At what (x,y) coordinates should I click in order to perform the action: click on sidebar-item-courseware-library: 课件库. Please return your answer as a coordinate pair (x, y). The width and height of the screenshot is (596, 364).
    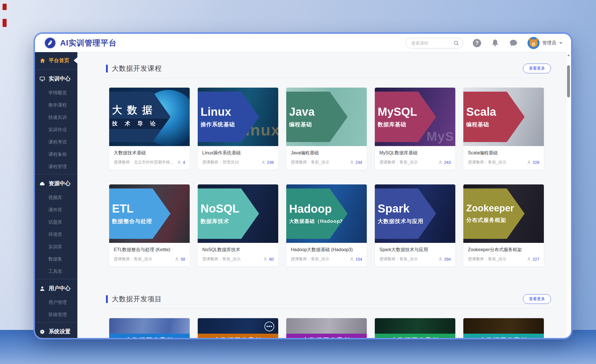
    Looking at the image, I should click on (56, 210).